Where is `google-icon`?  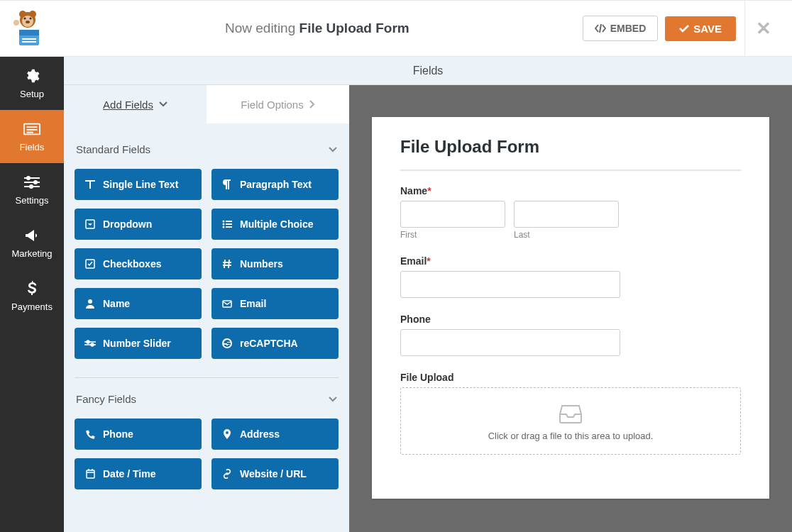
google-icon is located at coordinates (227, 343).